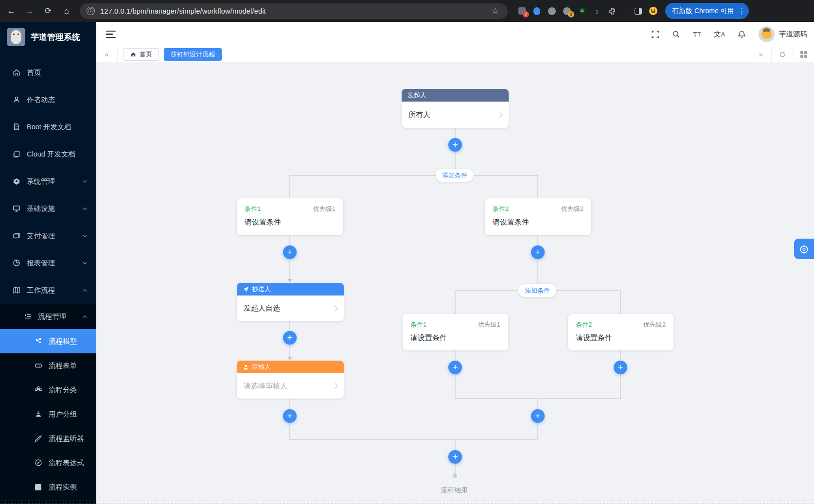  Describe the element at coordinates (455, 175) in the screenshot. I see `add-condition-button: 添加条件` at that location.